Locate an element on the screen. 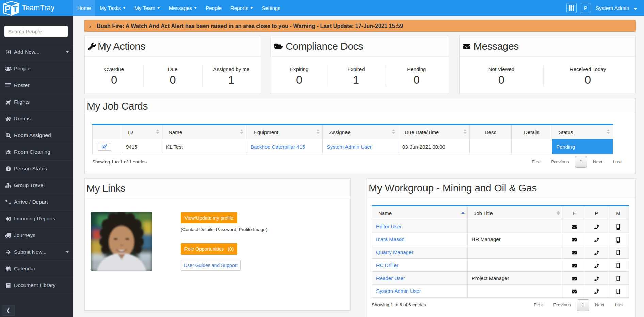  svg-text: P is located at coordinates (7, 9).